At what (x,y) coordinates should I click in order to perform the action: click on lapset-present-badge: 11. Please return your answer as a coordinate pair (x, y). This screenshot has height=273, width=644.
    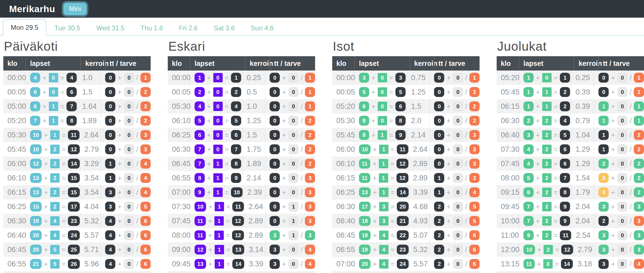
    Looking at the image, I should click on (200, 221).